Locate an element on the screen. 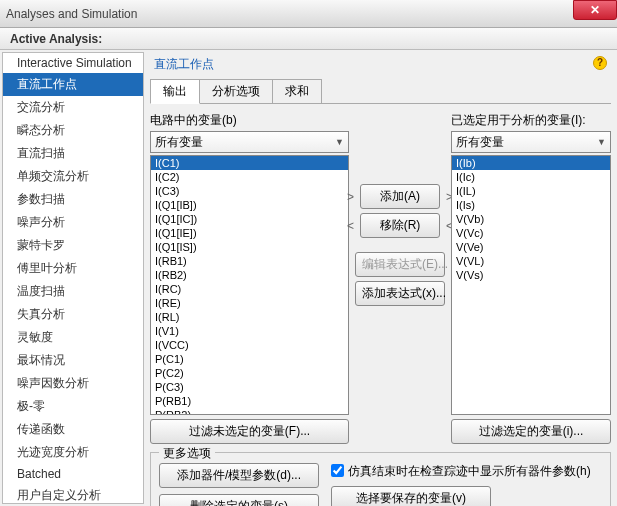 The image size is (617, 506). sidebar-item: 瞬态分析 is located at coordinates (73, 130).